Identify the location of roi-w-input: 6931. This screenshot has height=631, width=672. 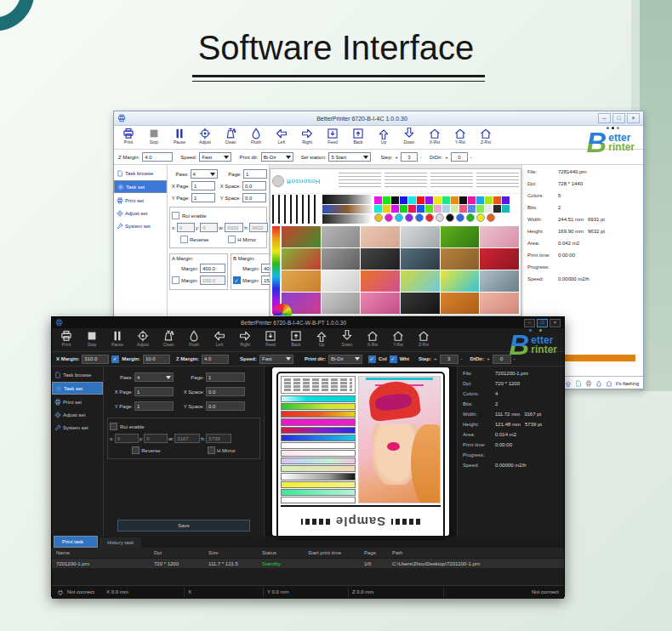
(234, 228).